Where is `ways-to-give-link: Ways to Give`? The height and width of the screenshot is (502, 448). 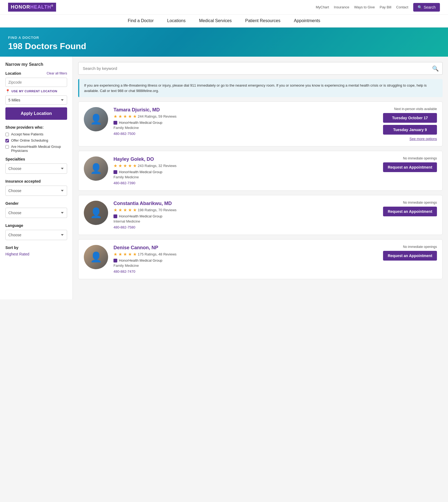 ways-to-give-link: Ways to Give is located at coordinates (364, 7).